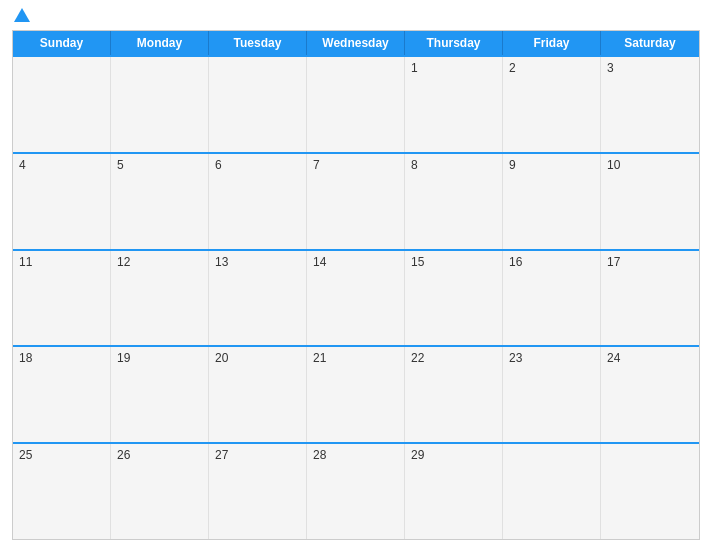 The width and height of the screenshot is (712, 550). What do you see at coordinates (124, 455) in the screenshot?
I see `day-number: 26` at bounding box center [124, 455].